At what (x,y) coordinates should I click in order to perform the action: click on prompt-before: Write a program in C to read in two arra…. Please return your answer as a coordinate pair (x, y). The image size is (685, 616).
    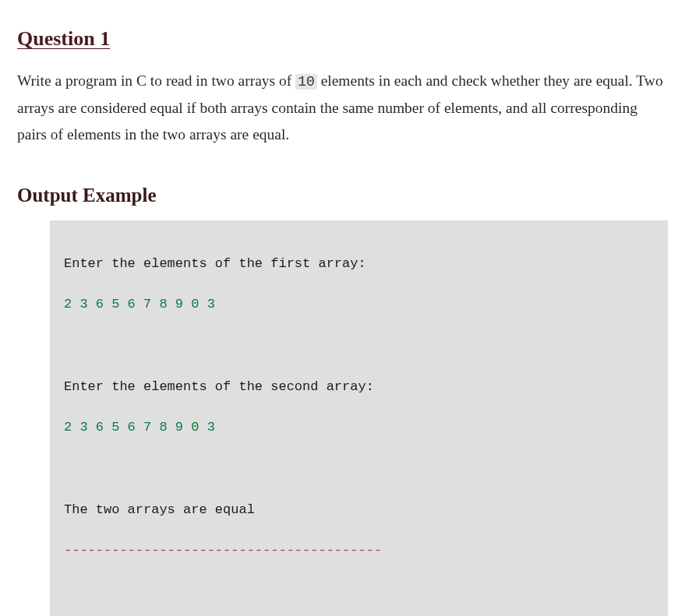
    Looking at the image, I should click on (156, 81).